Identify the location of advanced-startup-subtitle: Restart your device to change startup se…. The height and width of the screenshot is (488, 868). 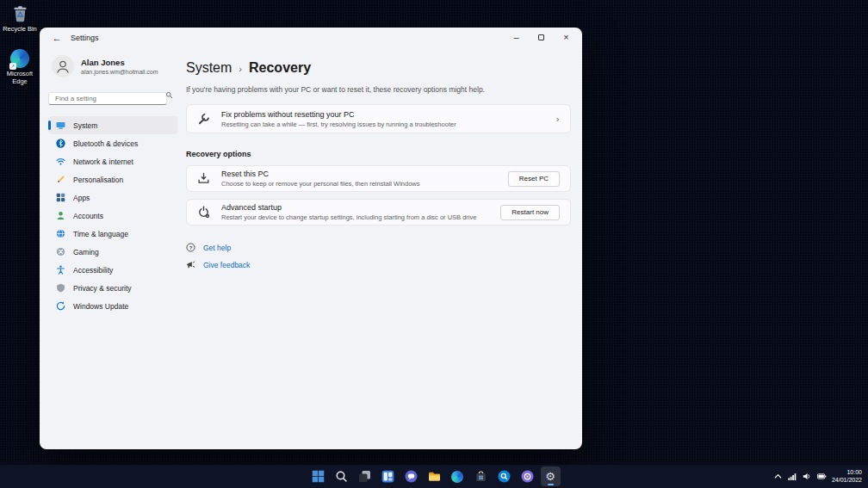
(349, 217).